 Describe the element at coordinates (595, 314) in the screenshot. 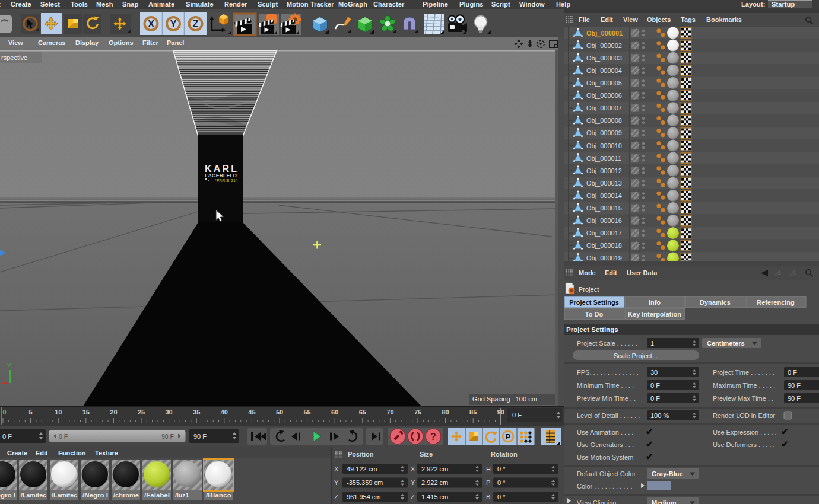

I see `svg-text: To Do` at that location.